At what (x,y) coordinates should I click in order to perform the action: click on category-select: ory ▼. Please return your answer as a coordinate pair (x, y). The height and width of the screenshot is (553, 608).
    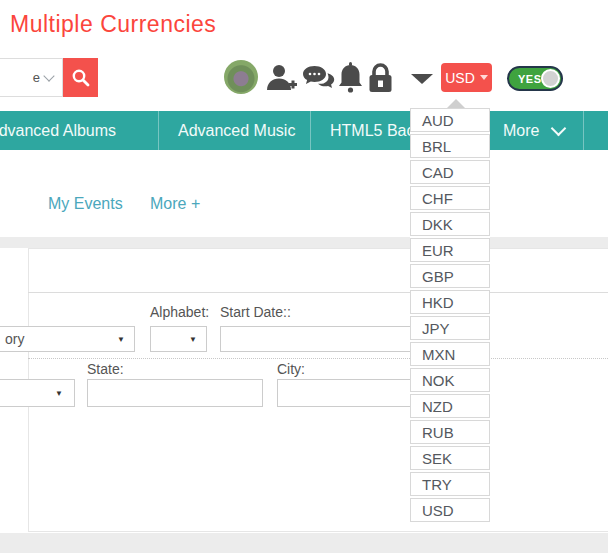
    Looking at the image, I should click on (68, 339).